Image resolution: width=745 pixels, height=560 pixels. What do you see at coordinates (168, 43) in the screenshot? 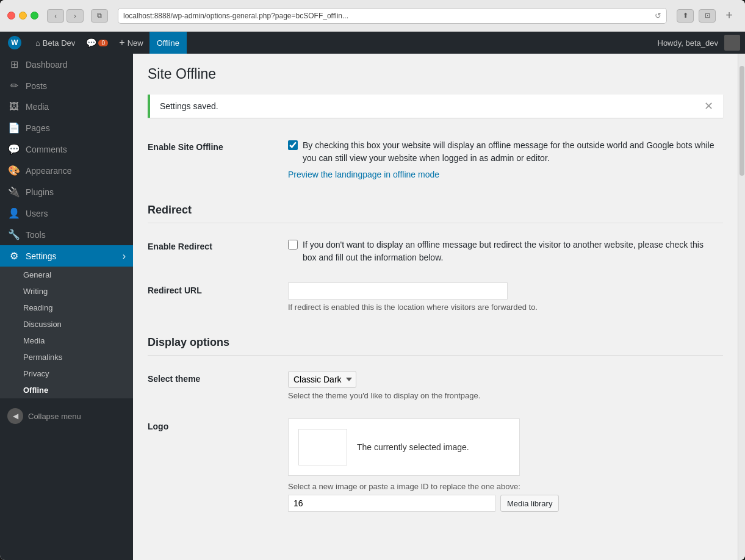
I see `admin-bar-offline: Offline` at bounding box center [168, 43].